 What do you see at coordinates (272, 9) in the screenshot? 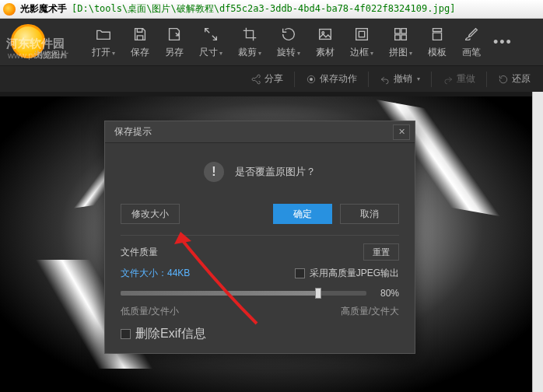
I see `window-titlebar: 光影魔术手 [D:\tools\桌面\图片\破解教程\df55c2a3-3ddb…` at bounding box center [272, 9].